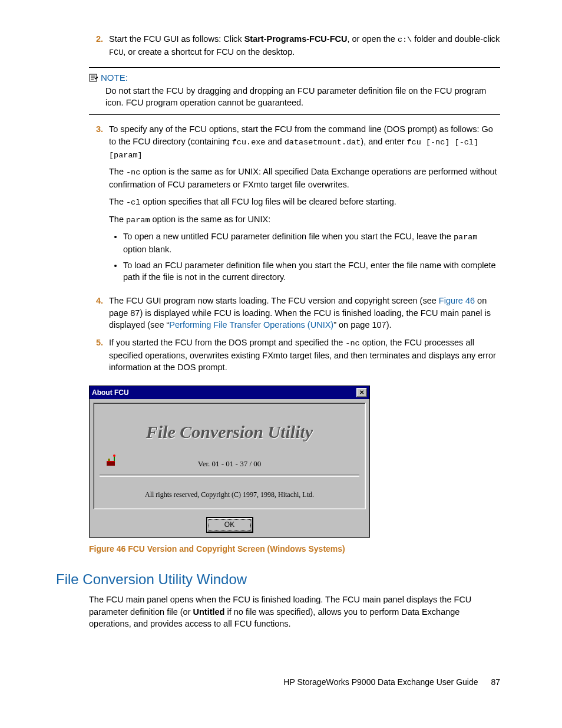 The image size is (562, 728). I want to click on step-4: 4. The FCU GUI program now starts loadin…, so click(295, 312).